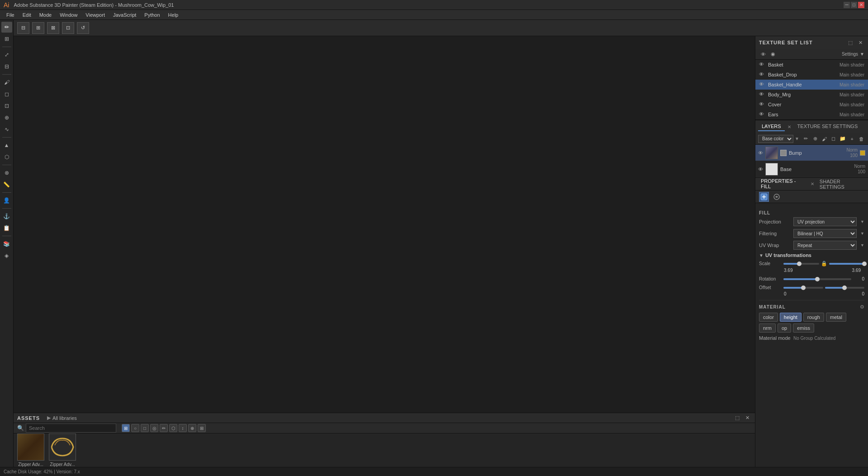 Image resolution: width=868 pixels, height=476 pixels. What do you see at coordinates (841, 185) in the screenshot?
I see `shader-settings-tab: SHADER SETTINGS` at bounding box center [841, 185].